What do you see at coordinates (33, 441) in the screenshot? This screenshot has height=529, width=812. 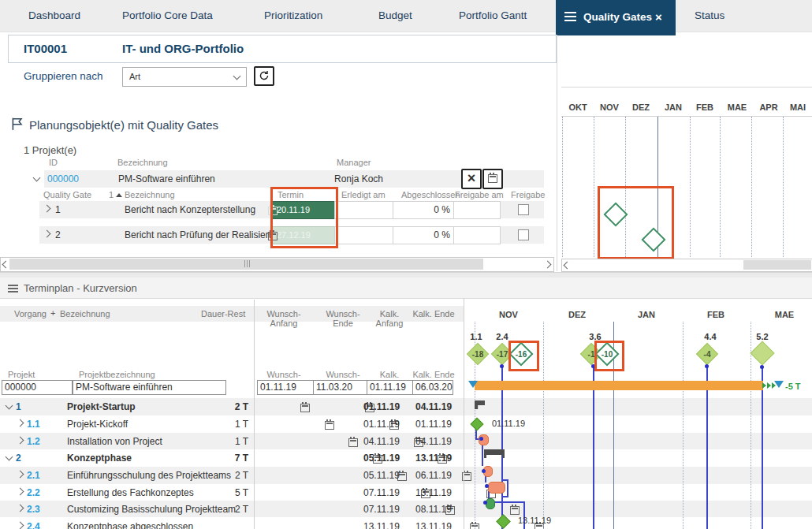 I see `task-nr: 1.2` at bounding box center [33, 441].